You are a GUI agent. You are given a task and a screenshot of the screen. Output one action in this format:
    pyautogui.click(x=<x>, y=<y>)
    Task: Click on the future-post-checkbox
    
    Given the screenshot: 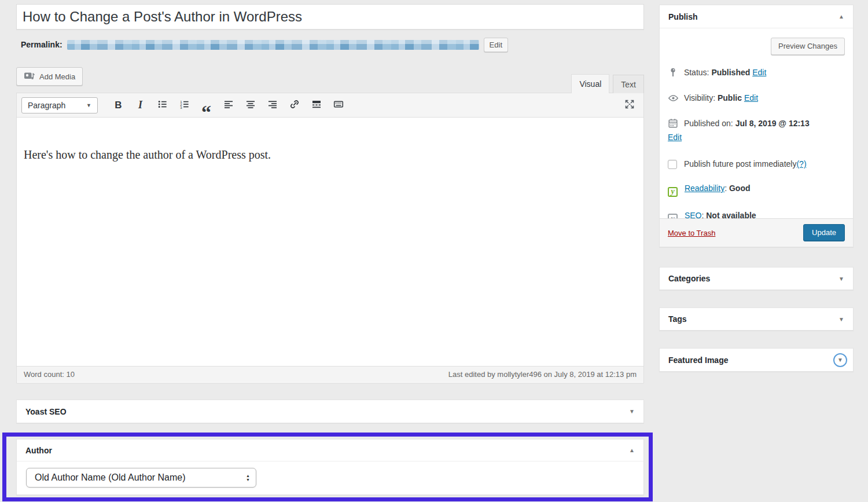 What is the action you would take?
    pyautogui.click(x=672, y=164)
    